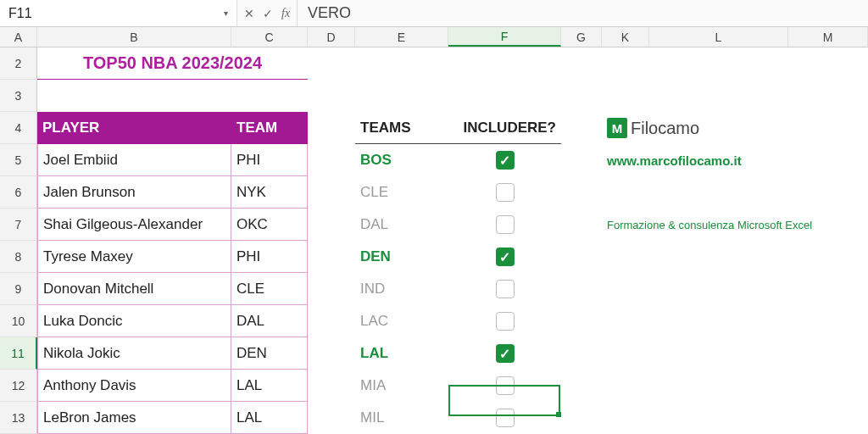 Image resolution: width=868 pixels, height=434 pixels. What do you see at coordinates (19, 418) in the screenshot?
I see `row-header: 13` at bounding box center [19, 418].